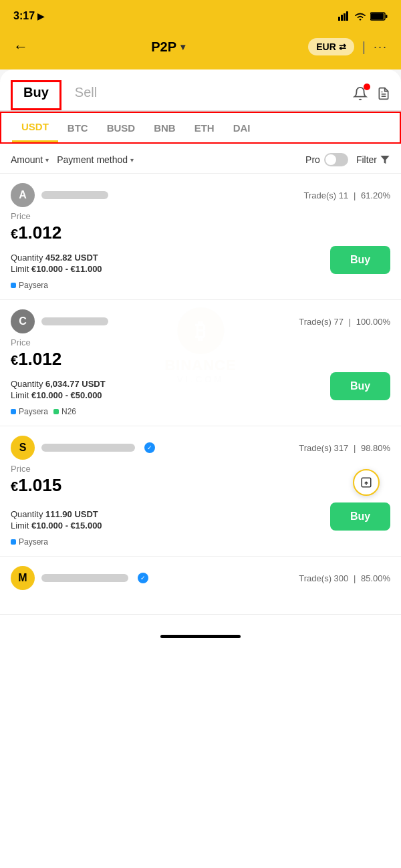 The height and width of the screenshot is (868, 401). What do you see at coordinates (327, 160) in the screenshot?
I see `pro-toggle: Pro` at bounding box center [327, 160].